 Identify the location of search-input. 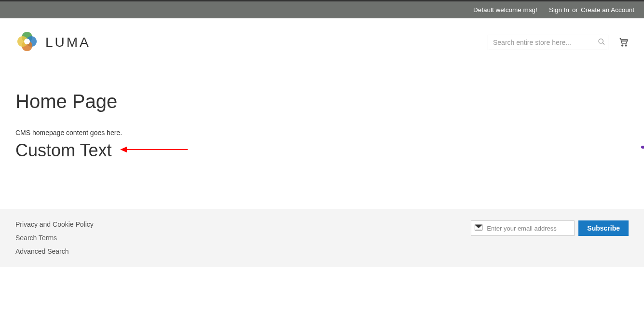
(548, 42).